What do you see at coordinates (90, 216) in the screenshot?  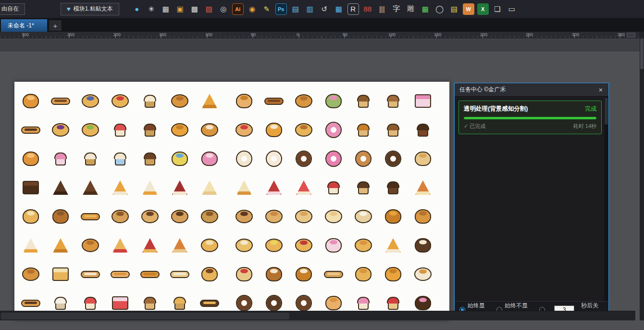 I see `baguette-illustration` at bounding box center [90, 216].